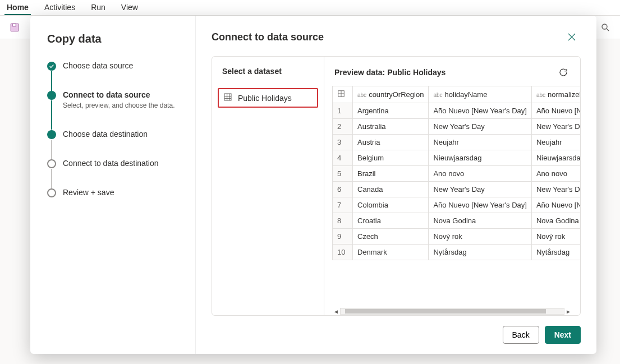 Image resolution: width=620 pixels, height=364 pixels. I want to click on step-choose-data-source: Choose data source, so click(115, 76).